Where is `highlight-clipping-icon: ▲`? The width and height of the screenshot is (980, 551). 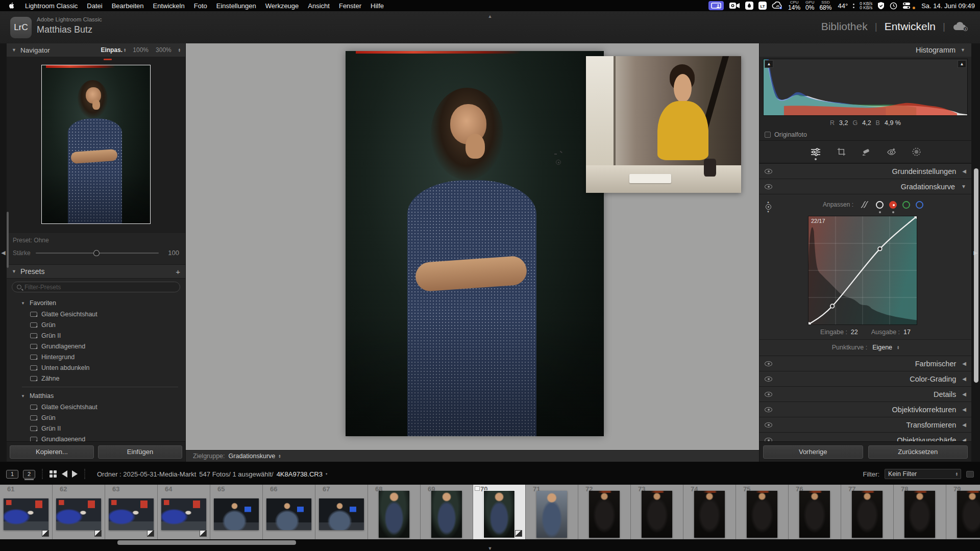 highlight-clipping-icon: ▲ is located at coordinates (962, 64).